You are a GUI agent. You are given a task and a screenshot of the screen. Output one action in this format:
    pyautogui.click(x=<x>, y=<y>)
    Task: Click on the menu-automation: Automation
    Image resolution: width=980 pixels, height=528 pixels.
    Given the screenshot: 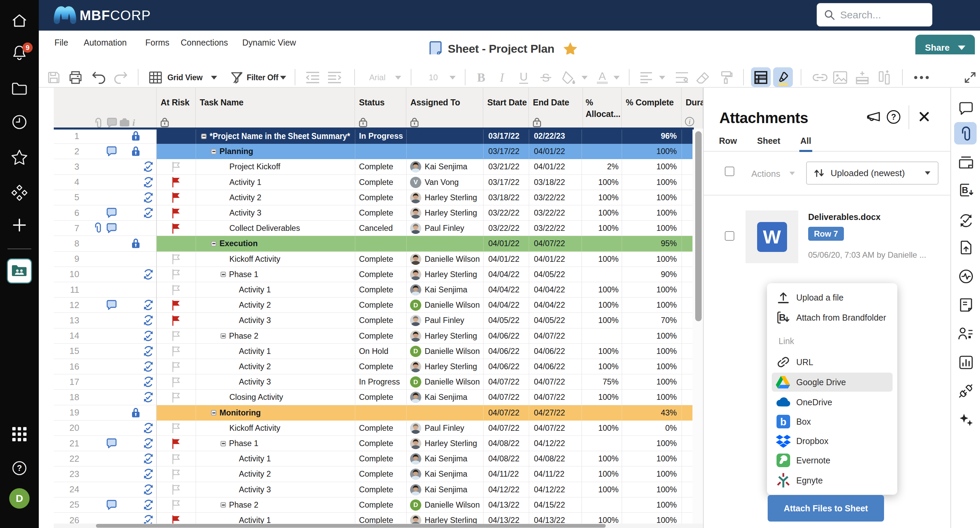 What is the action you would take?
    pyautogui.click(x=105, y=43)
    